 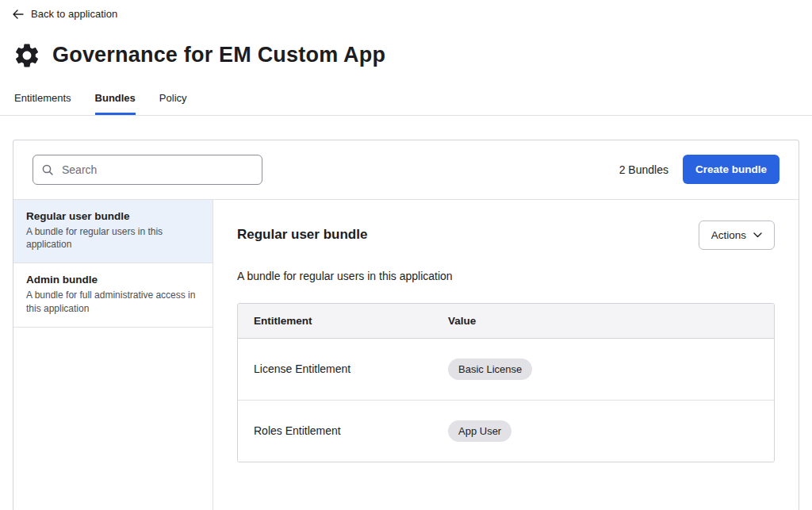 I want to click on tab-entitlements: Entitlements, so click(x=43, y=103).